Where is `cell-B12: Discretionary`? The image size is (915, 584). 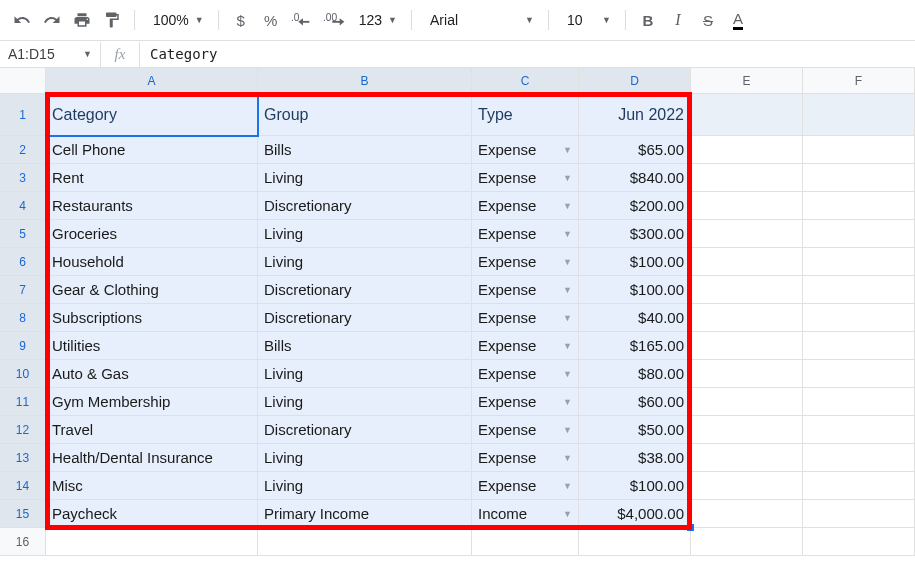 cell-B12: Discretionary is located at coordinates (365, 430).